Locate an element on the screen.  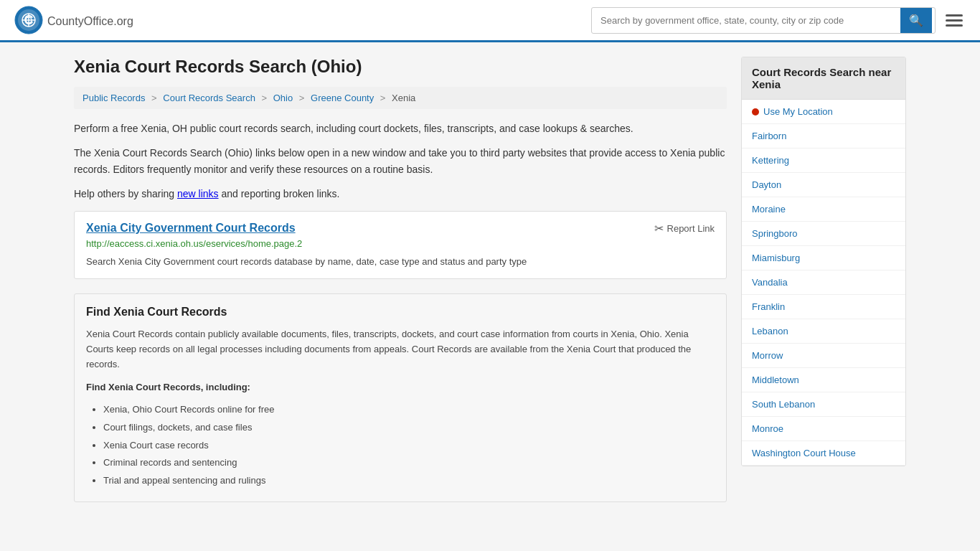
record-link-box: Xenia City Government Court Records ✂ Re… is located at coordinates (400, 245).